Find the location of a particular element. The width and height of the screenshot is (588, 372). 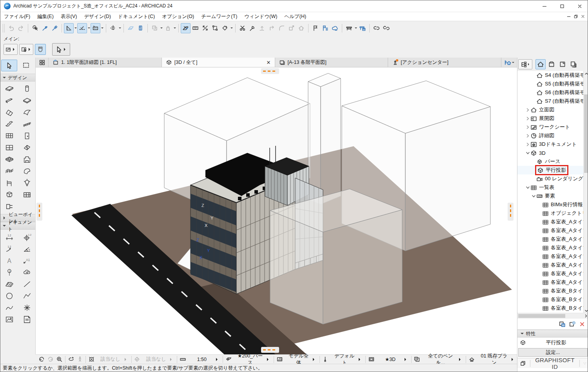

measure-button is located at coordinates (195, 28).